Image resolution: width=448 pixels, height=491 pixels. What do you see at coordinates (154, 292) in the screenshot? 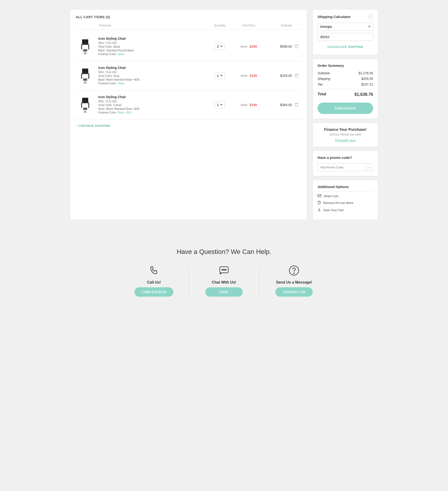
I see `call-us-button: 1-866-315-5319` at bounding box center [154, 292].